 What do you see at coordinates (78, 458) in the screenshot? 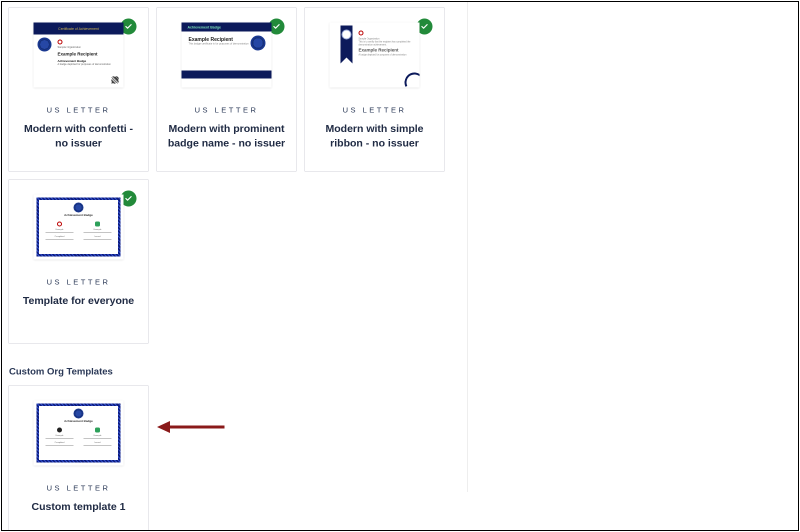
I see `template-card-custom-1: Achievement Badge ExampleCompleted Examp…` at bounding box center [78, 458].